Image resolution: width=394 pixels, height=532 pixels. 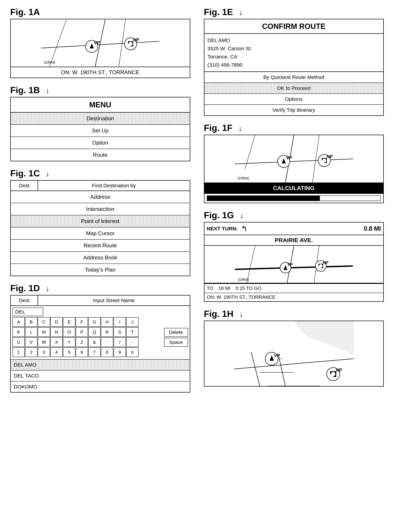 I want to click on confirm-ok: OK to Proceed, so click(x=294, y=88).